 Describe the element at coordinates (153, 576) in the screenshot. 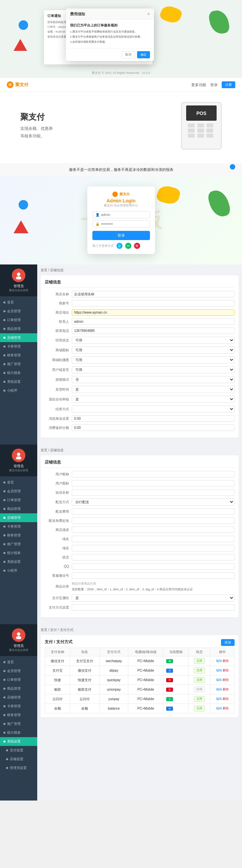

I see `field-wechat-service` at that location.